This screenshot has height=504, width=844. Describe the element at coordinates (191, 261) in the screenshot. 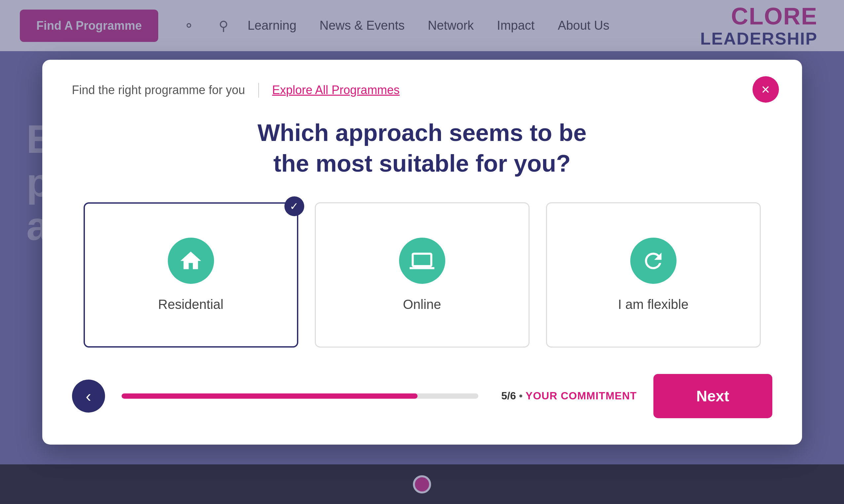

I see `house-icon` at that location.